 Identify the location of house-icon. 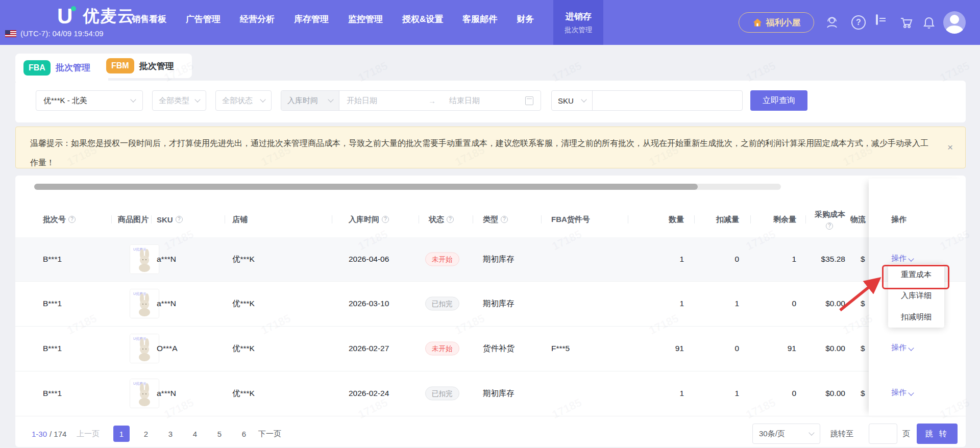
(757, 22).